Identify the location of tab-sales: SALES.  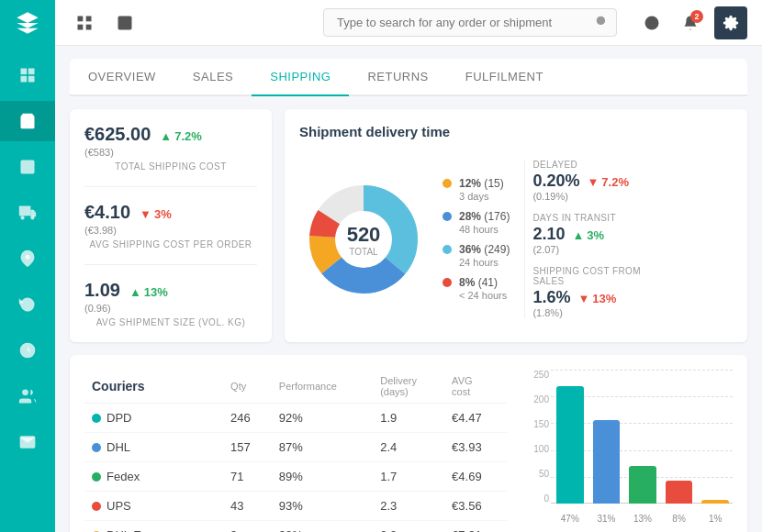
(213, 77).